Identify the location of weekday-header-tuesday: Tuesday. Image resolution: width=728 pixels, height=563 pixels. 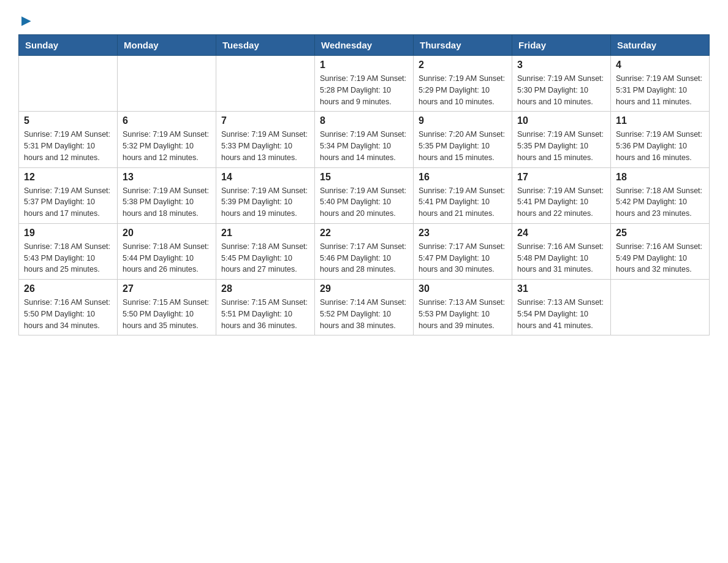
(266, 45).